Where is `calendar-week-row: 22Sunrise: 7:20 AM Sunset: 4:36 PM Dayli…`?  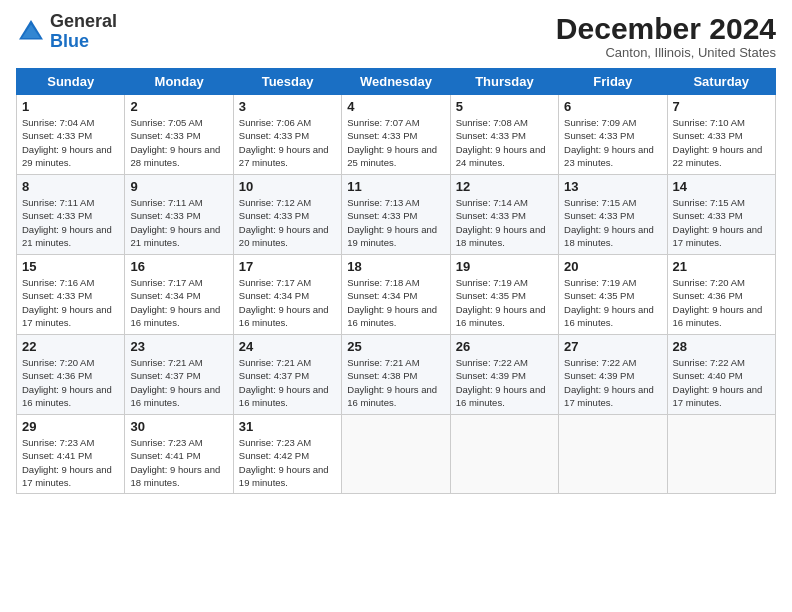
calendar-week-row: 22Sunrise: 7:20 AM Sunset: 4:36 PM Dayli… is located at coordinates (396, 375).